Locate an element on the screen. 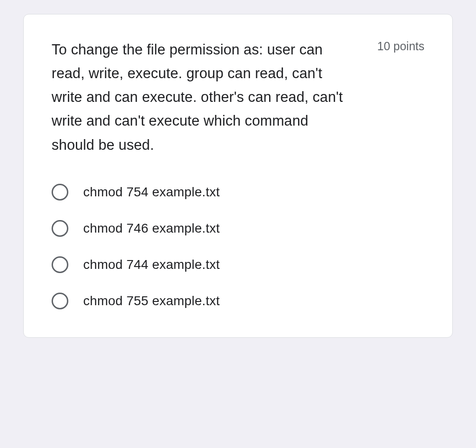 The image size is (476, 448). points-label: 10 points is located at coordinates (401, 47).